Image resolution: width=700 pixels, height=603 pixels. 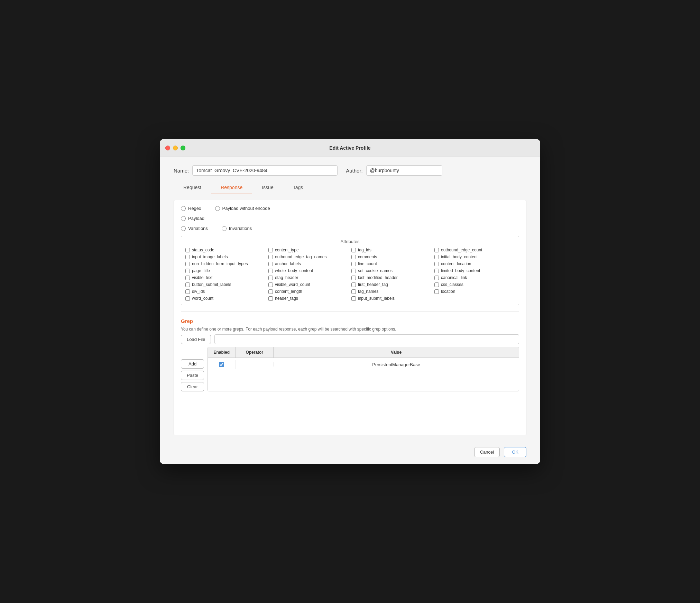 I want to click on cb-line-count, so click(x=353, y=264).